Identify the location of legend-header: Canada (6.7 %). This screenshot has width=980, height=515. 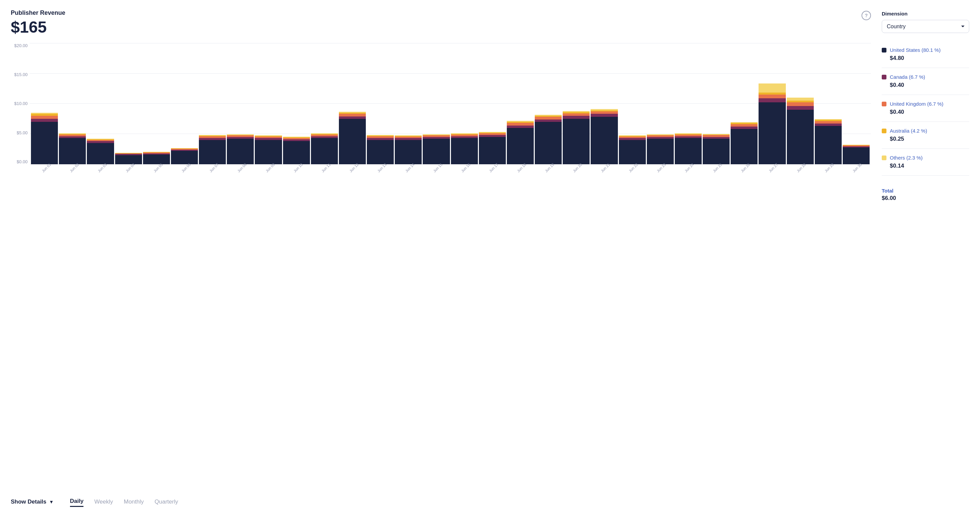
(926, 77).